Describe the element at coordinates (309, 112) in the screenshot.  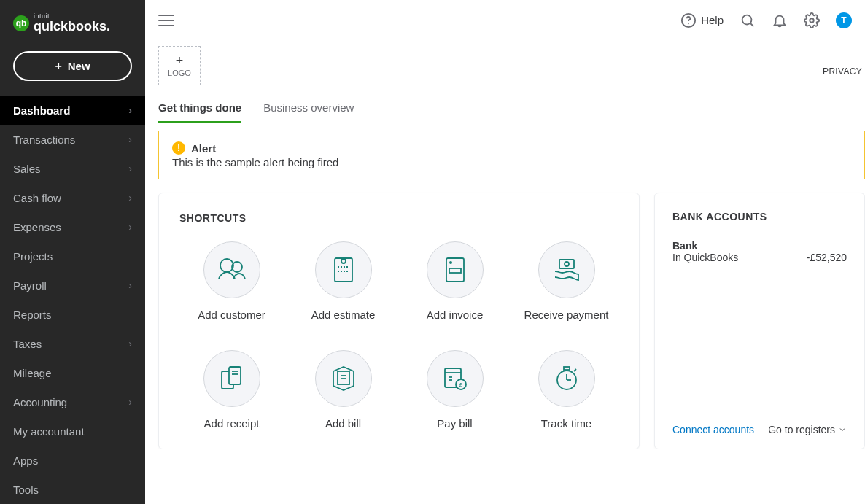
I see `tab-business-overview: Business overview` at that location.